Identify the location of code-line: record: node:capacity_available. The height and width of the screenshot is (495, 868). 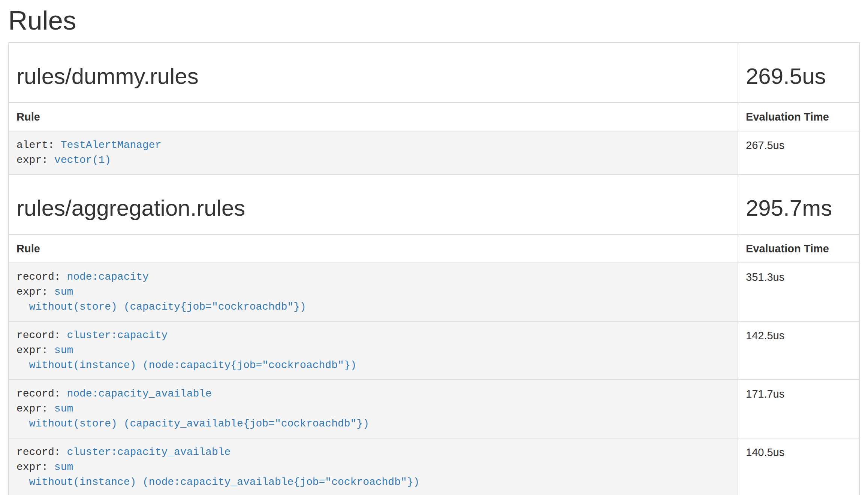
(373, 394).